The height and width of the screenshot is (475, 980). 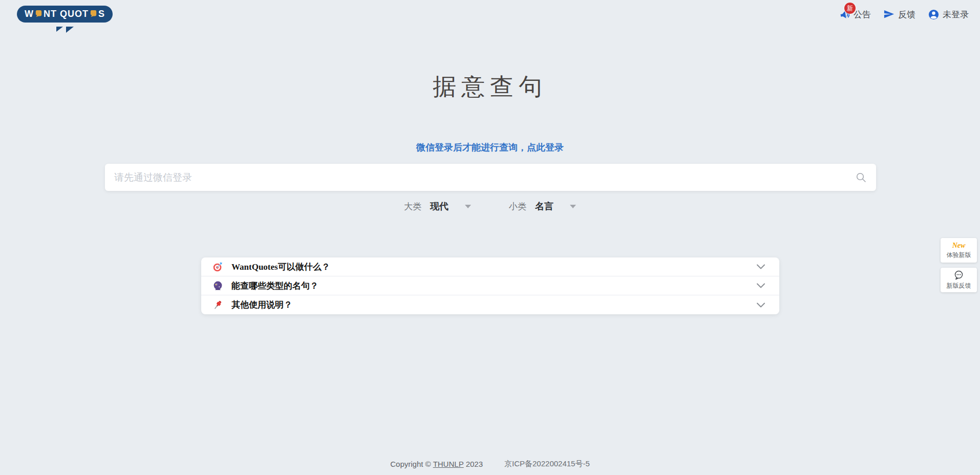 What do you see at coordinates (491, 177) in the screenshot?
I see `search-bar` at bounding box center [491, 177].